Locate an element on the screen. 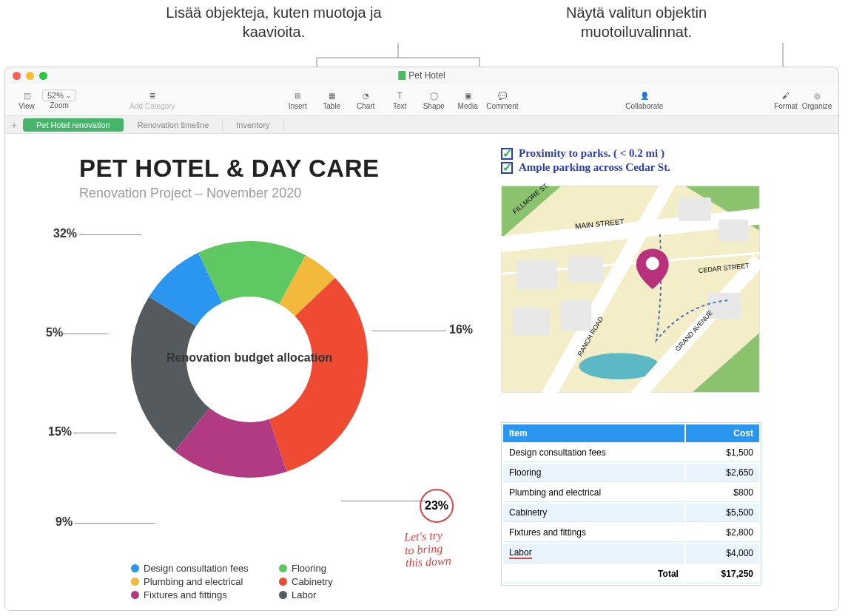 The image size is (848, 616). sidebar-icon: ◫ is located at coordinates (27, 95).